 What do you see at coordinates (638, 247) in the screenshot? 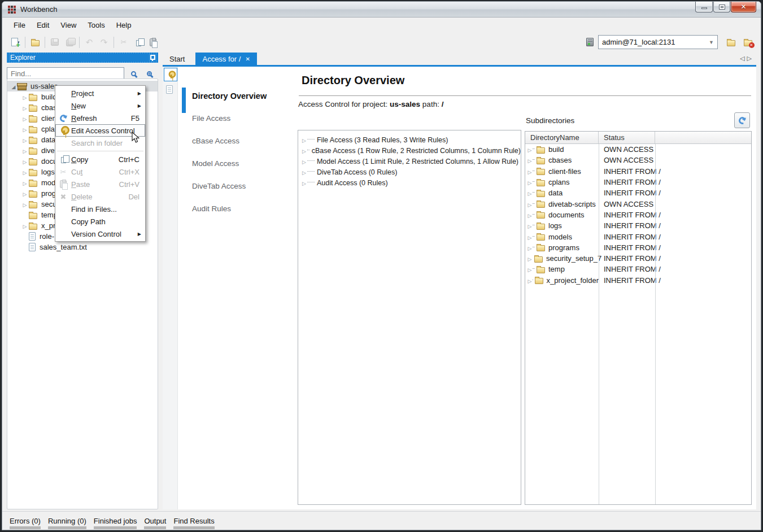
I see `table-row-programs: programsINHERIT FROM /` at bounding box center [638, 247].